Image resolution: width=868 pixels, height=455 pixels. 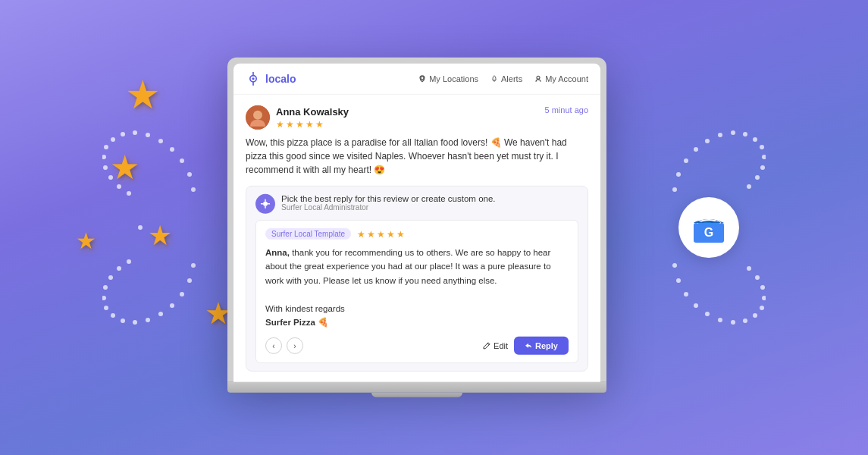 What do you see at coordinates (258, 118) in the screenshot?
I see `avatar` at bounding box center [258, 118].